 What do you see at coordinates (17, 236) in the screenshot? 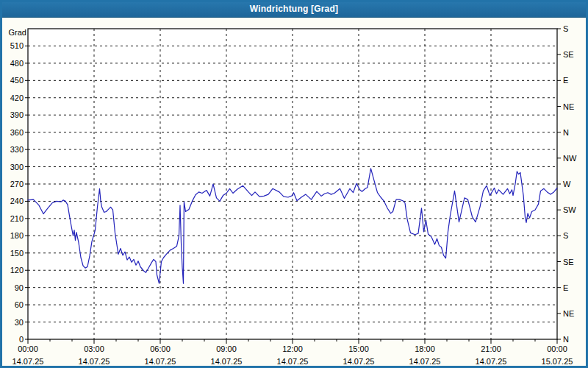
I see `y-axis-tick-label: 180` at bounding box center [17, 236].